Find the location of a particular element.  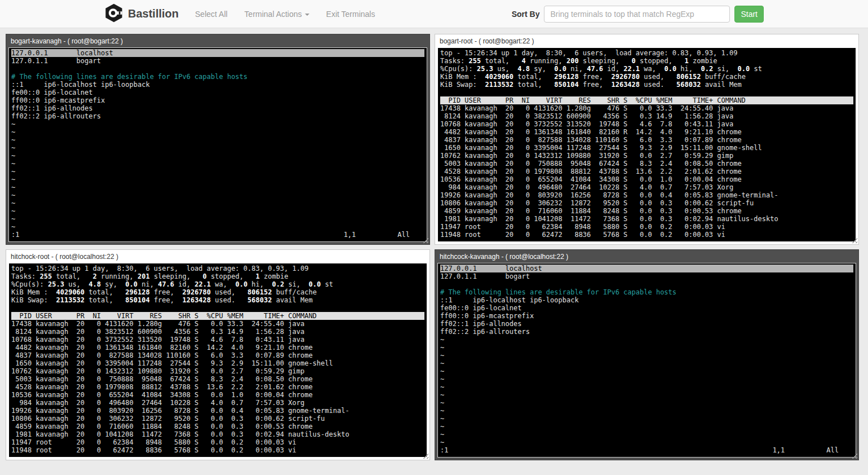

terminal-line: 4482 kavanagh 20 0 1361348 161840 82160 … is located at coordinates (218, 348).